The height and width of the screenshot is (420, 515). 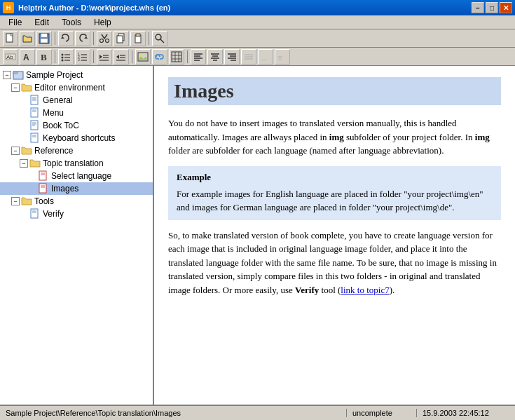 What do you see at coordinates (335, 201) in the screenshot?
I see `example-text: For example images for English language …` at bounding box center [335, 201].